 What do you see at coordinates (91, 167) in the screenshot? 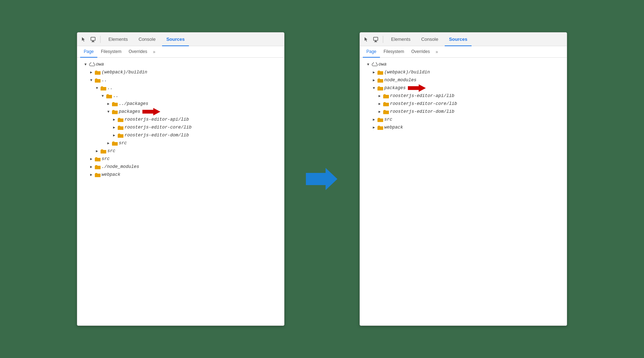
I see `arrow-nodemodules-left` at bounding box center [91, 167].